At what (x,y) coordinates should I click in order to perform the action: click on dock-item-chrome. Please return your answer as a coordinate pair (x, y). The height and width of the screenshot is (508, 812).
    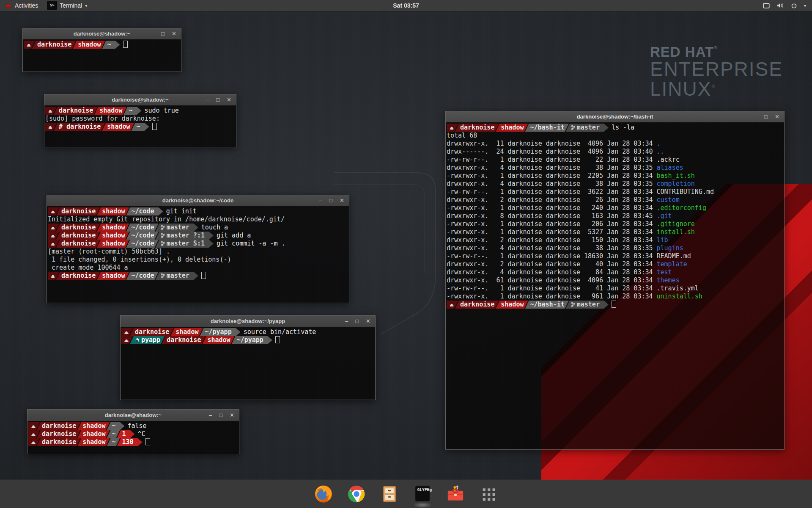
    Looking at the image, I should click on (357, 494).